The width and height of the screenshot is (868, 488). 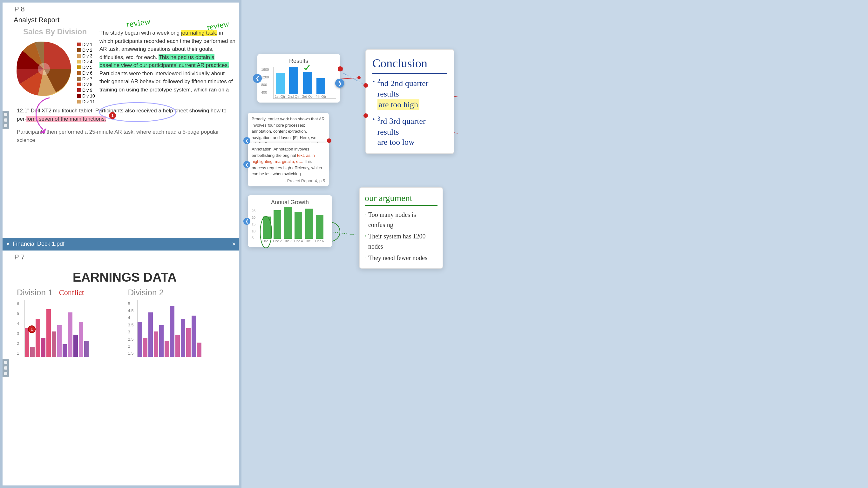 I want to click on bar-charts-row: Division 1 Conflict 654321, so click(x=125, y=323).